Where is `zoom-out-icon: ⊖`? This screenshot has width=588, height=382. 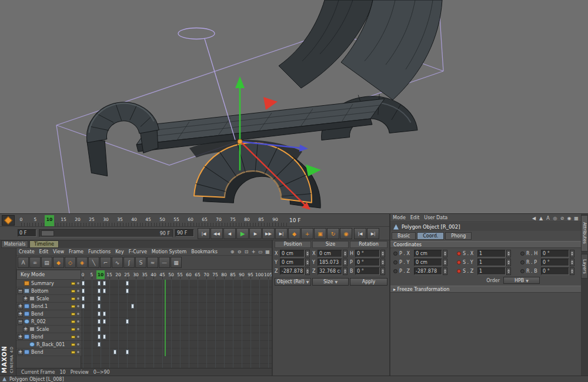 zoom-out-icon: ⊖ is located at coordinates (239, 252).